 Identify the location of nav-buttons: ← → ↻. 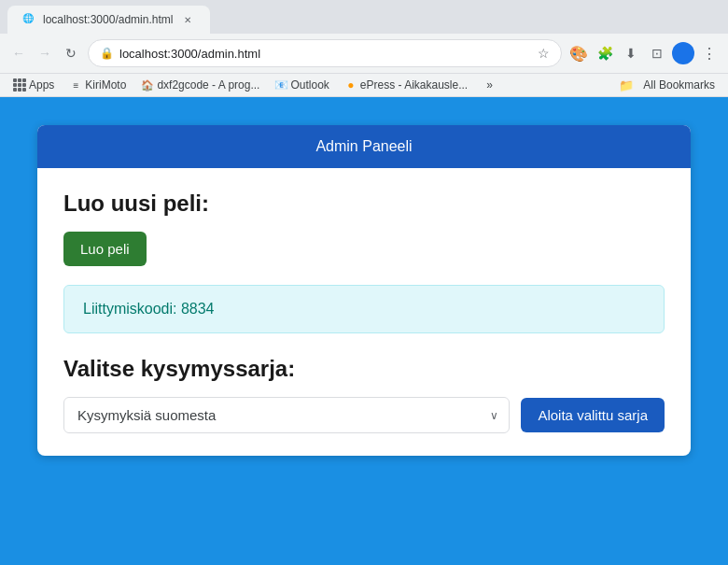
(45, 53).